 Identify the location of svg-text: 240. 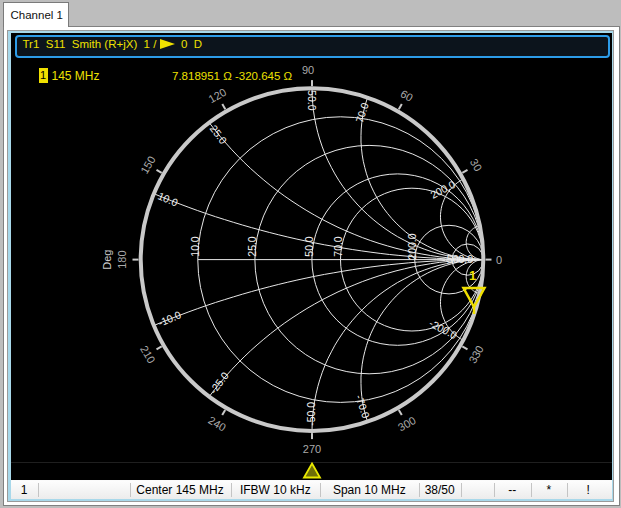
(217, 424).